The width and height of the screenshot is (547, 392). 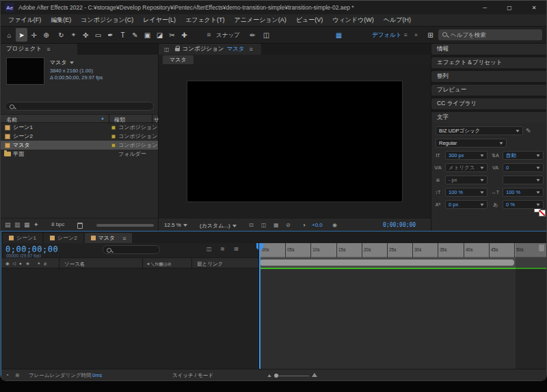 What do you see at coordinates (289, 225) in the screenshot?
I see `channels-icon: ⊘` at bounding box center [289, 225].